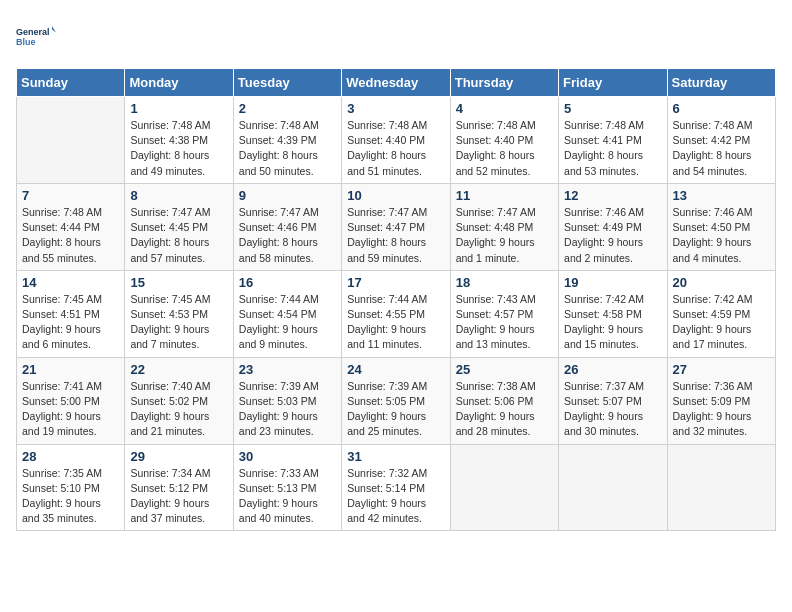 Image resolution: width=792 pixels, height=612 pixels. Describe the element at coordinates (722, 410) in the screenshot. I see `day-sun-info: Sunrise: 7:36 AMSunset: 5:09 PMDaylight:…` at that location.